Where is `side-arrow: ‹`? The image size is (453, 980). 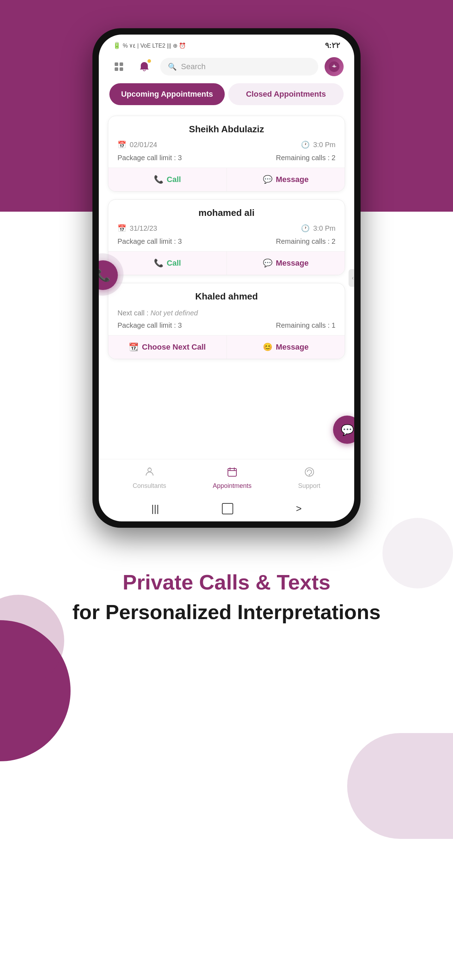 side-arrow: ‹ is located at coordinates (351, 278).